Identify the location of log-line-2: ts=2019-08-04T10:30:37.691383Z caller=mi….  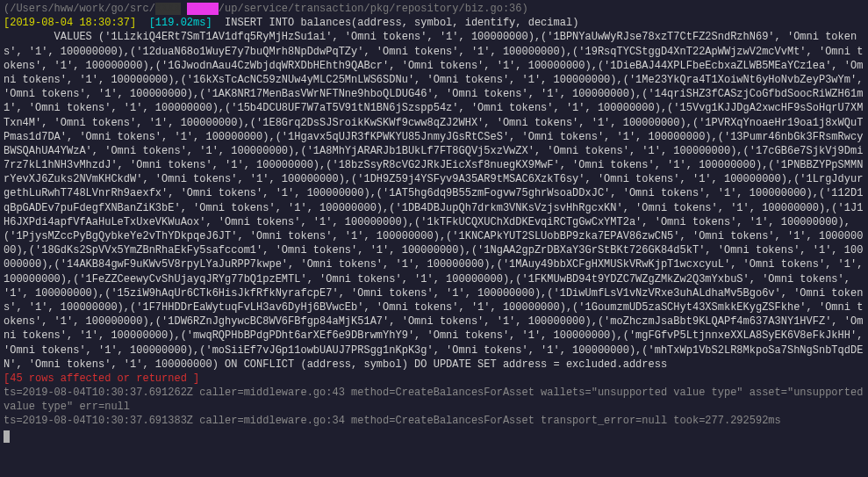
(392, 421).